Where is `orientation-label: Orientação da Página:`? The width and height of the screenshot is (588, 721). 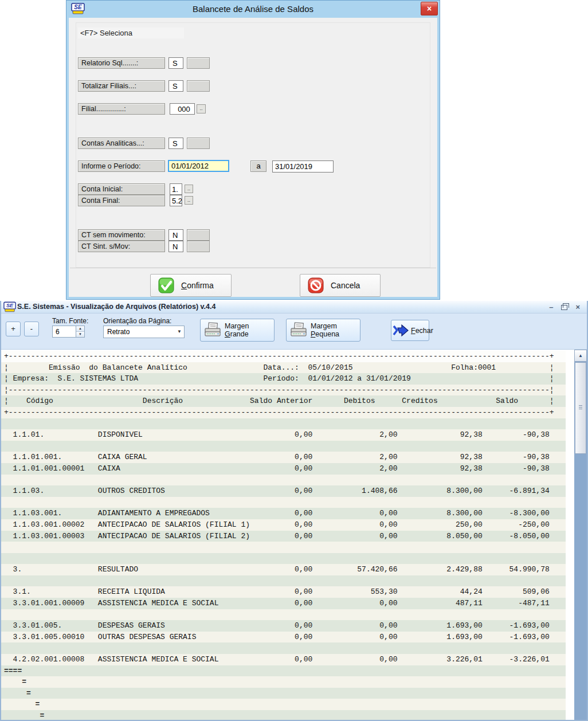
orientation-label: Orientação da Página: is located at coordinates (138, 321).